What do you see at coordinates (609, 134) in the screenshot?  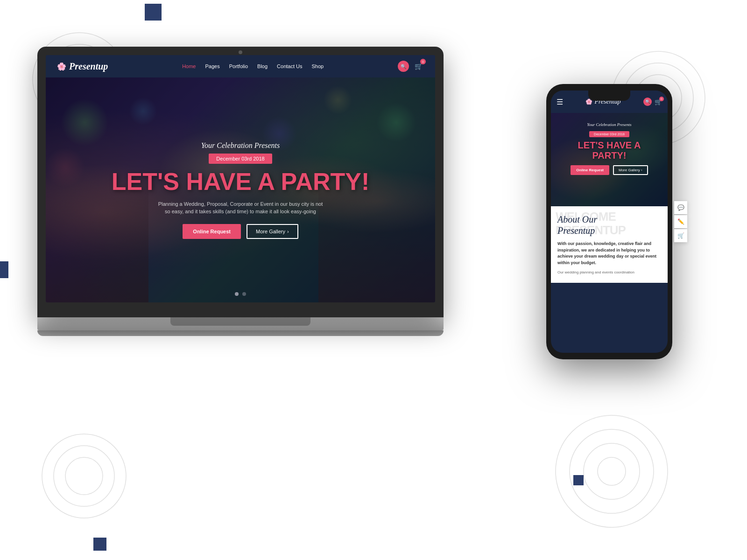 I see `phone-date-badge: December 03rd 2018` at bounding box center [609, 134].